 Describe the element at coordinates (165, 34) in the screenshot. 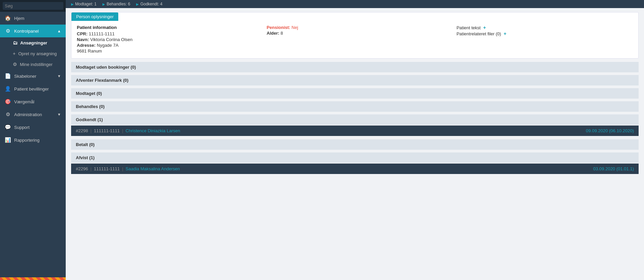

I see `patient-cpr-row: CPR: 111111-1111` at that location.